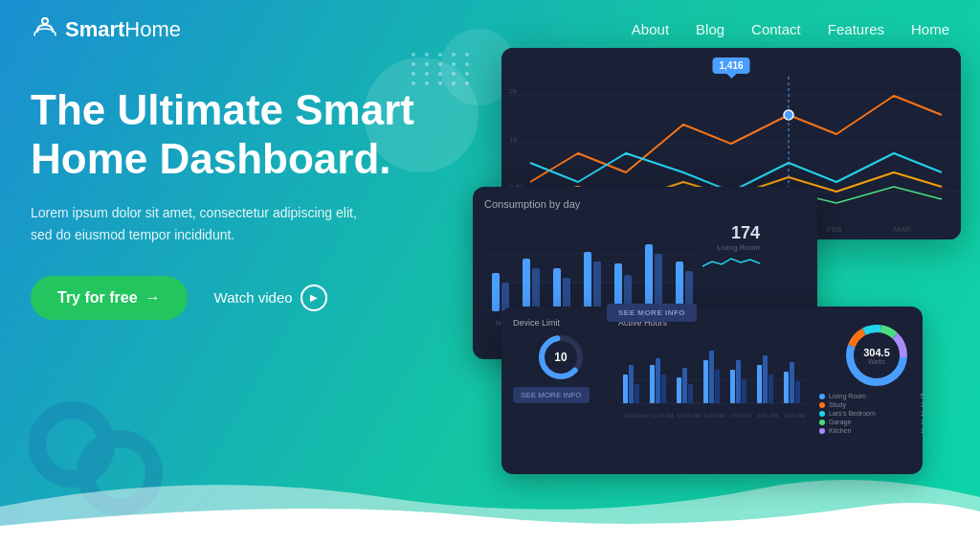  I want to click on svg-text: 3:00 PM, so click(768, 416).